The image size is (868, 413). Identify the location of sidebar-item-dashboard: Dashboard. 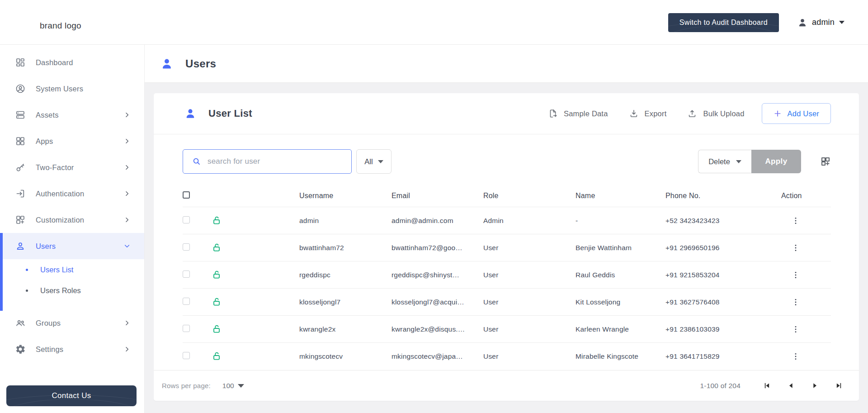
(72, 62).